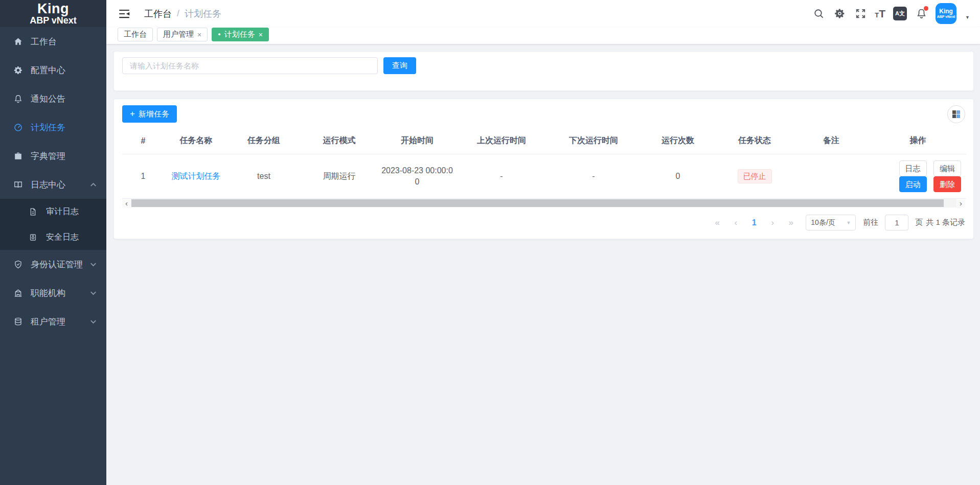 Image resolution: width=980 pixels, height=485 pixels. What do you see at coordinates (53, 70) in the screenshot?
I see `sidebar-item-config-center: 配置中心` at bounding box center [53, 70].